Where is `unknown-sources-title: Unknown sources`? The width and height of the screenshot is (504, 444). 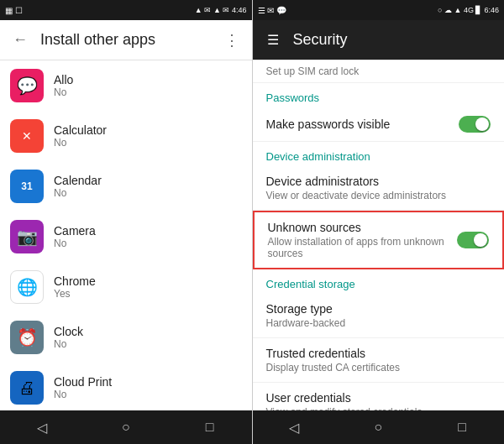 unknown-sources-title: Unknown sources is located at coordinates (363, 227).